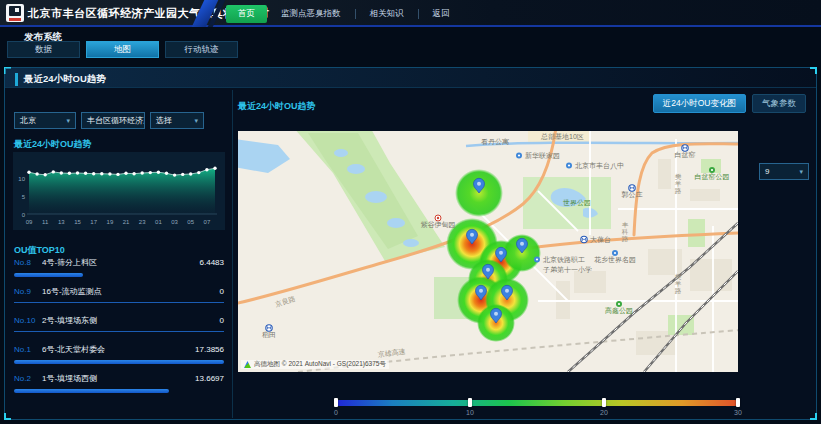  What do you see at coordinates (269, 335) in the screenshot?
I see `map-label: 稻田` at bounding box center [269, 335].